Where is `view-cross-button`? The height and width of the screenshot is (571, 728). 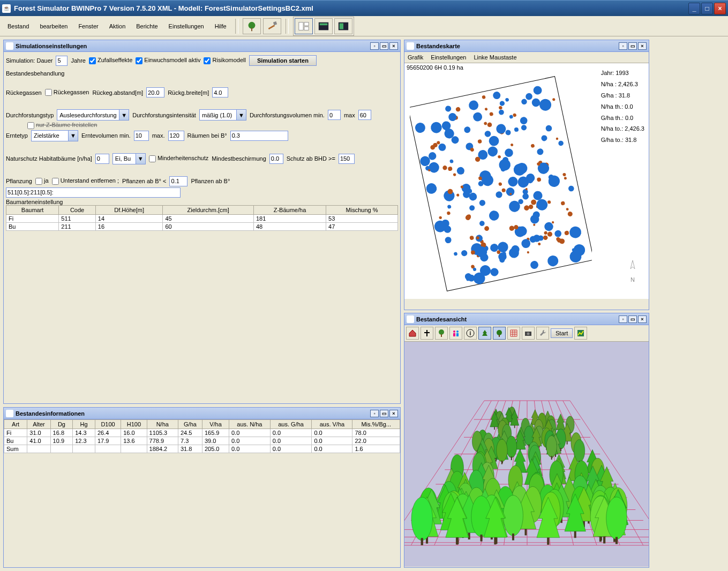 view-cross-button is located at coordinates (427, 333).